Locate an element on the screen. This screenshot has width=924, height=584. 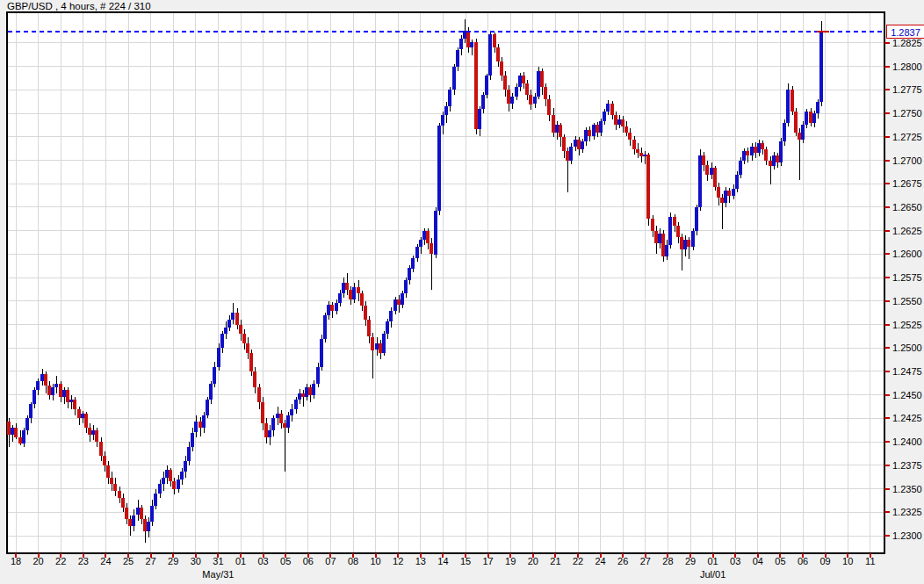
x-tick-label: 21 is located at coordinates (555, 561).